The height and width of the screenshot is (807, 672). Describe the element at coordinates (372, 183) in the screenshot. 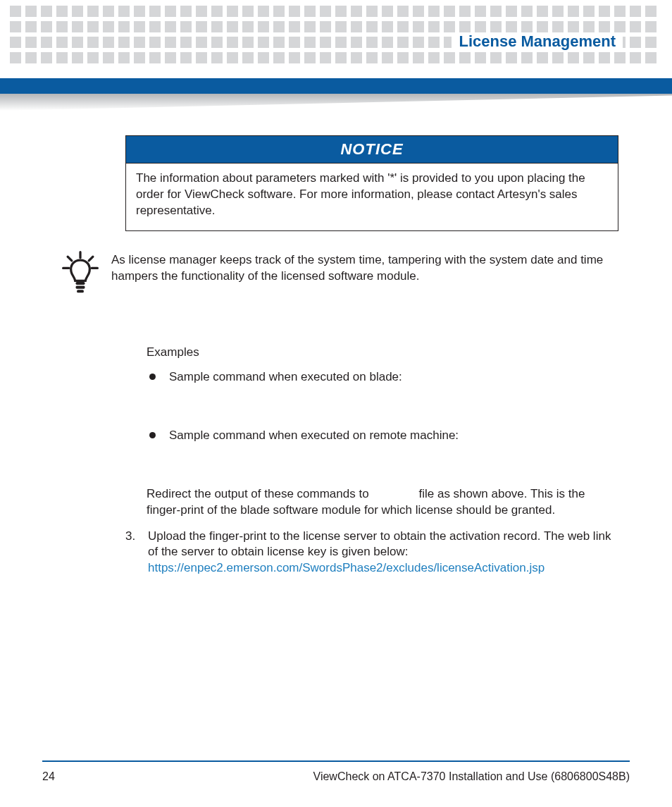

I see `notice-box: NOTICE The information about parameters …` at that location.